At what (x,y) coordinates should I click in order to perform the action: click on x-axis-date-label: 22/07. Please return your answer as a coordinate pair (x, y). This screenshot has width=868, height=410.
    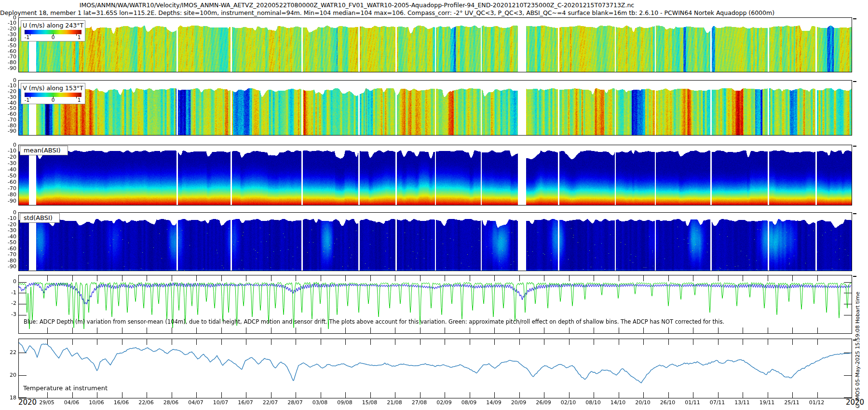
    Looking at the image, I should click on (271, 402).